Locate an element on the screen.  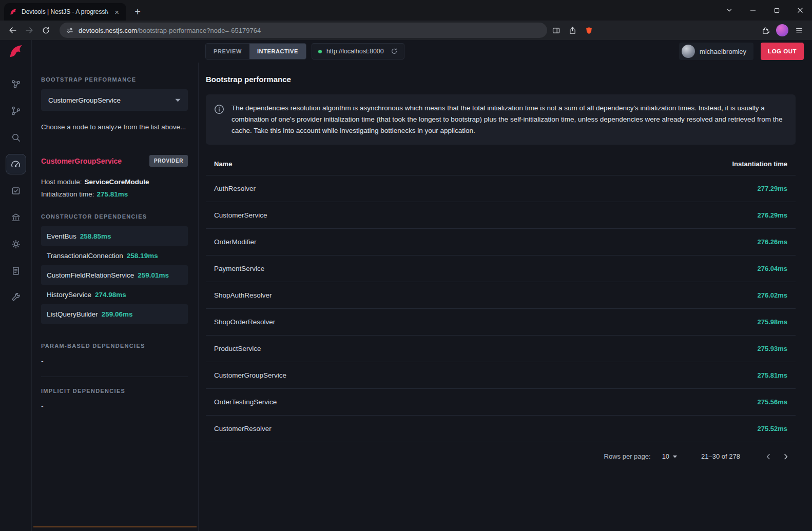
implicit-deps-title: IMPLICIT DEPENDENCIES is located at coordinates (114, 391).